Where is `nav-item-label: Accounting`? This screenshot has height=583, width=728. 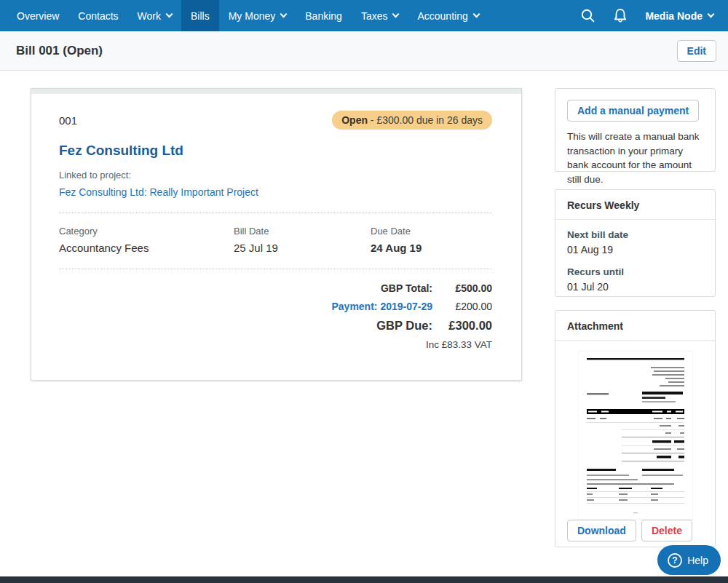
nav-item-label: Accounting is located at coordinates (443, 16).